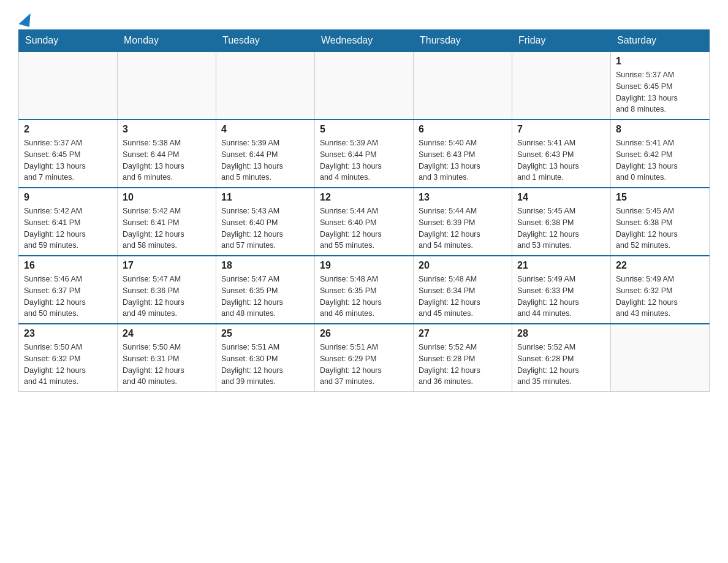 The height and width of the screenshot is (563, 728). What do you see at coordinates (661, 153) in the screenshot?
I see `calendar-cell: 8Sunrise: 5:41 AM Sunset: 6:42 PM Daylig…` at bounding box center [661, 153].